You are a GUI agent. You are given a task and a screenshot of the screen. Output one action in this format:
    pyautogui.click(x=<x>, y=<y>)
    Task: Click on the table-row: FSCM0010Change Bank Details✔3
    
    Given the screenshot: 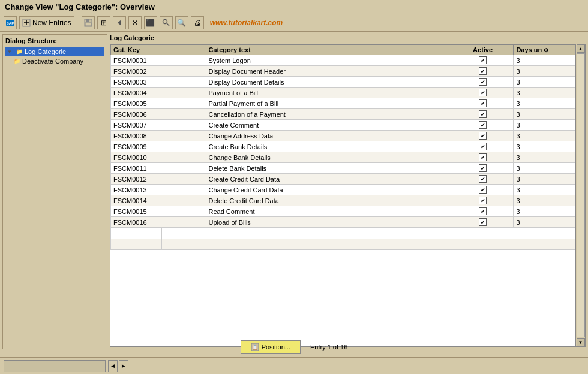 What is the action you would take?
    pyautogui.click(x=343, y=158)
    